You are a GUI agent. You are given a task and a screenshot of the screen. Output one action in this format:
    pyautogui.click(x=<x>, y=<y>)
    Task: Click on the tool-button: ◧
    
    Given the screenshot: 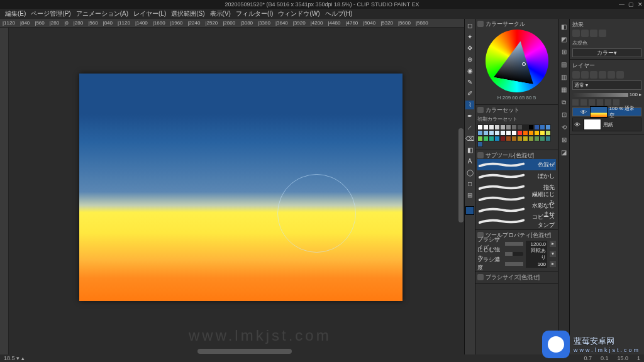 What is the action you would take?
    pyautogui.click(x=470, y=150)
    